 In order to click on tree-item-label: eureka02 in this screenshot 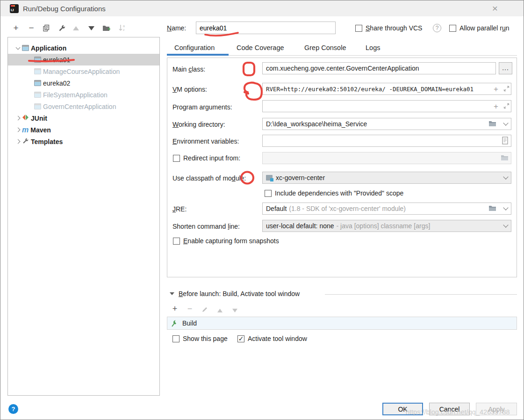, I will do `click(57, 83)`.